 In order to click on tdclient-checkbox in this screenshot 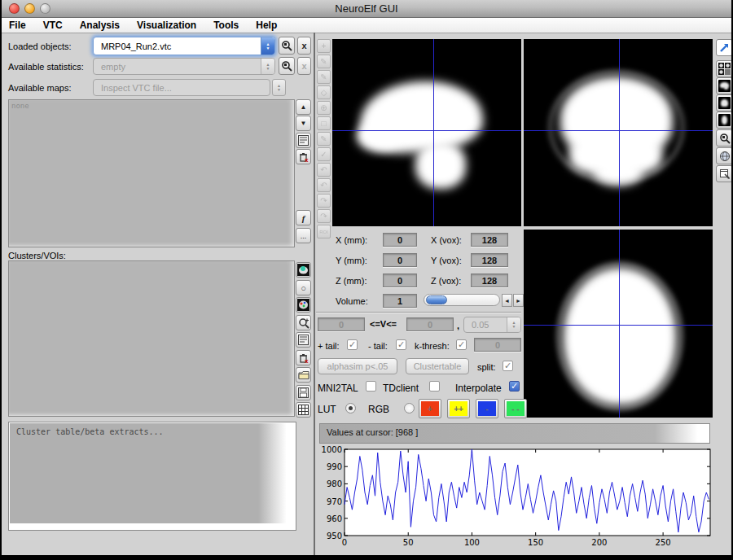, I will do `click(435, 386)`.